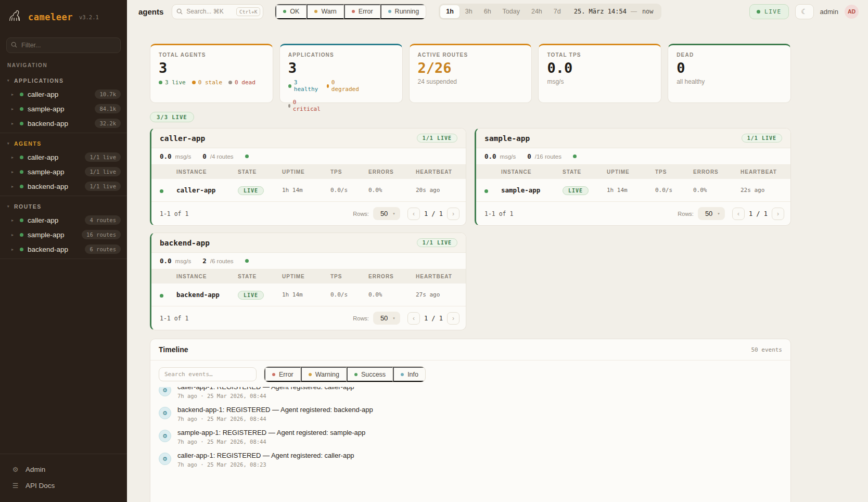 The height and width of the screenshot is (502, 868). I want to click on sidebar-item-caller-app-agent: ▸ caller-app 1/1 live, so click(63, 157).